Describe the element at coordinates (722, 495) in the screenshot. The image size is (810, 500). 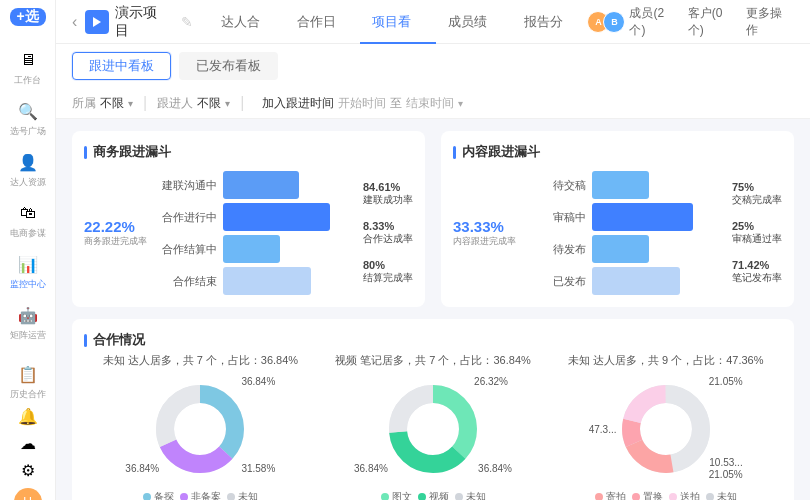
I see `legend-unknown3: 未知` at that location.